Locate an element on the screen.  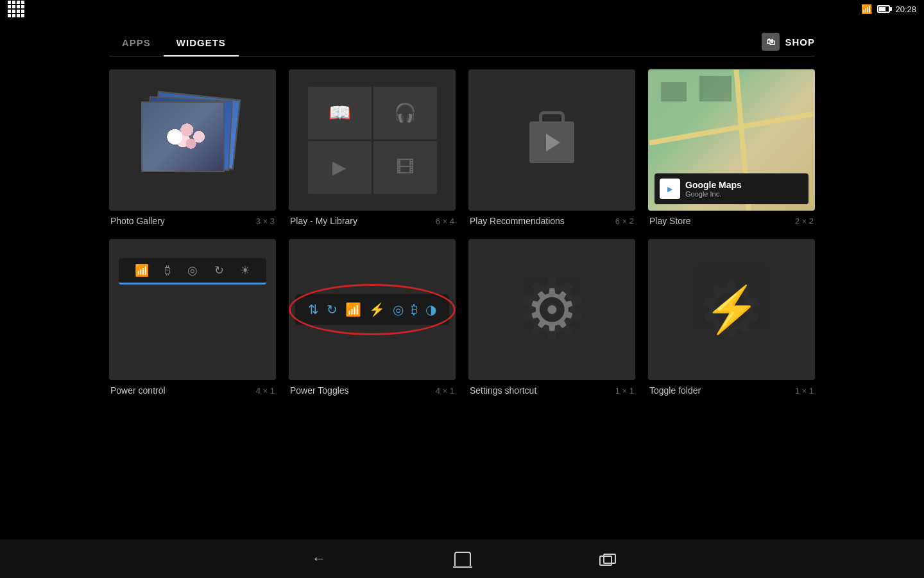
battery-icon is located at coordinates (884, 9).